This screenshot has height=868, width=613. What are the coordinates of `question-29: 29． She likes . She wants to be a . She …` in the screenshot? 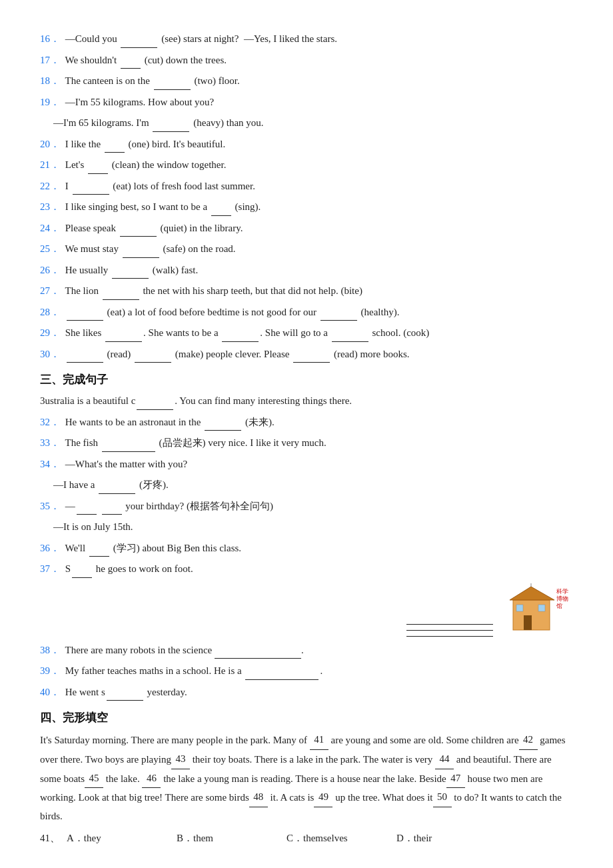 It's located at (306, 333).